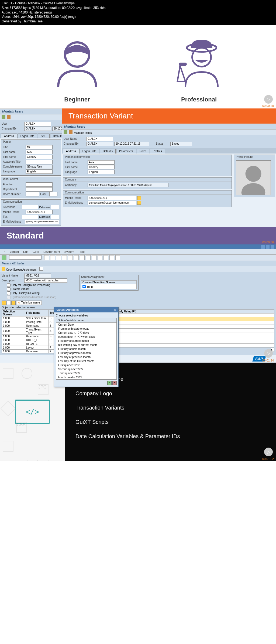 The image size is (276, 644). Describe the element at coordinates (86, 329) in the screenshot. I see `popup-option: From month start to today` at that location.